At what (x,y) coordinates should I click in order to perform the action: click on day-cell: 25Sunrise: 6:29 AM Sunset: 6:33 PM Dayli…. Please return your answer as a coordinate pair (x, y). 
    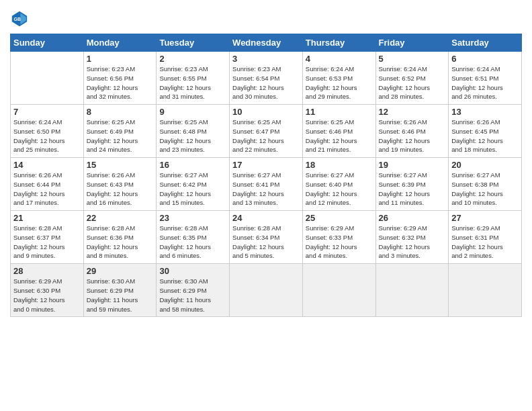
    Looking at the image, I should click on (339, 238).